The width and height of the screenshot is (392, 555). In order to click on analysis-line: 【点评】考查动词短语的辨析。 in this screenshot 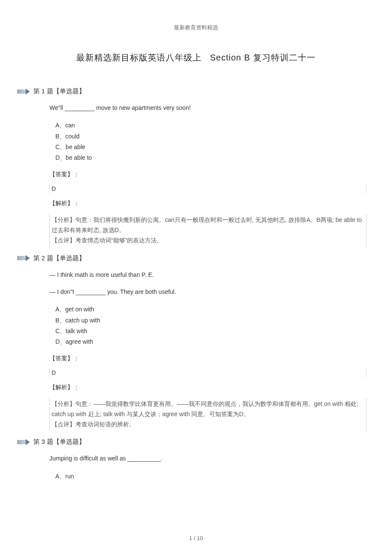, I will do `click(208, 425)`.